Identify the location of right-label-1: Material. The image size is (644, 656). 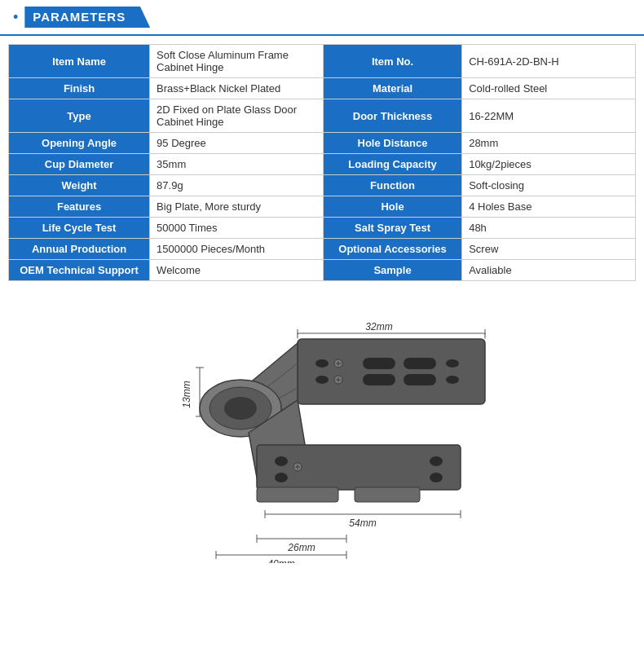
(392, 89).